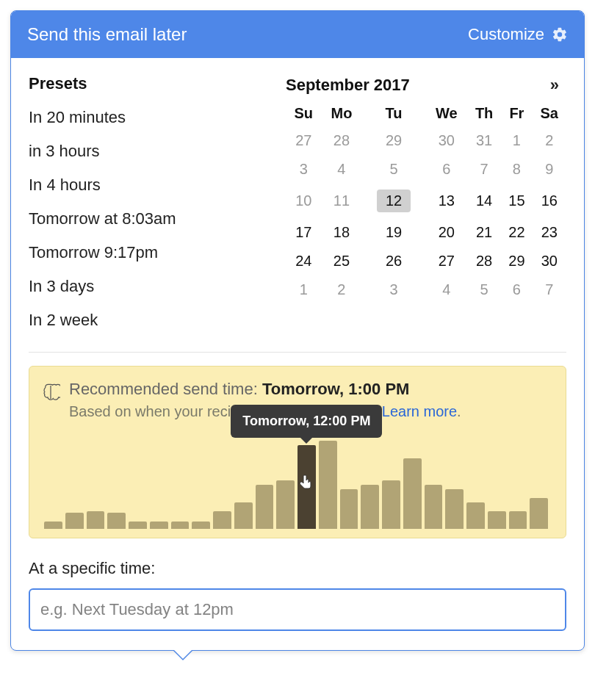 The image size is (595, 700). What do you see at coordinates (183, 655) in the screenshot?
I see `panel-pointer` at bounding box center [183, 655].